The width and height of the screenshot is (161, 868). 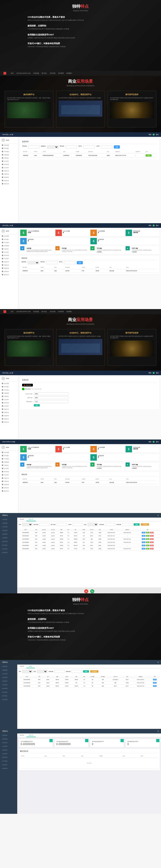 What do you see at coordinates (45, 312) in the screenshot?
I see `nav-link: 商户接入` at bounding box center [45, 312].